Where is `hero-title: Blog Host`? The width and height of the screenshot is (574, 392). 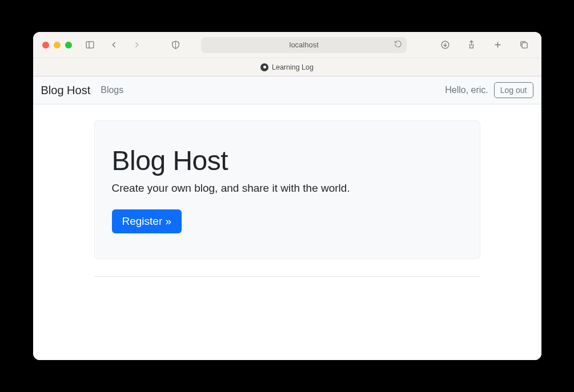
hero-title: Blog Host is located at coordinates (287, 161).